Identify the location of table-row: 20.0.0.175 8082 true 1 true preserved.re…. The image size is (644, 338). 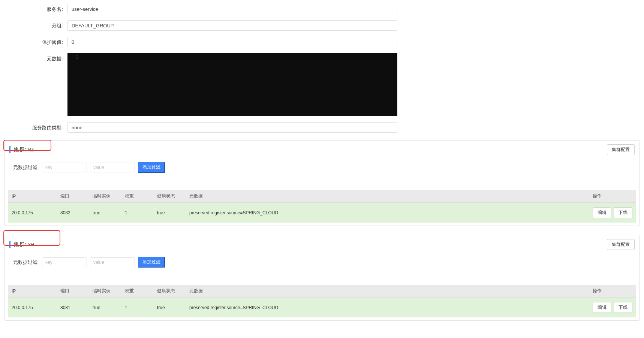
(322, 213).